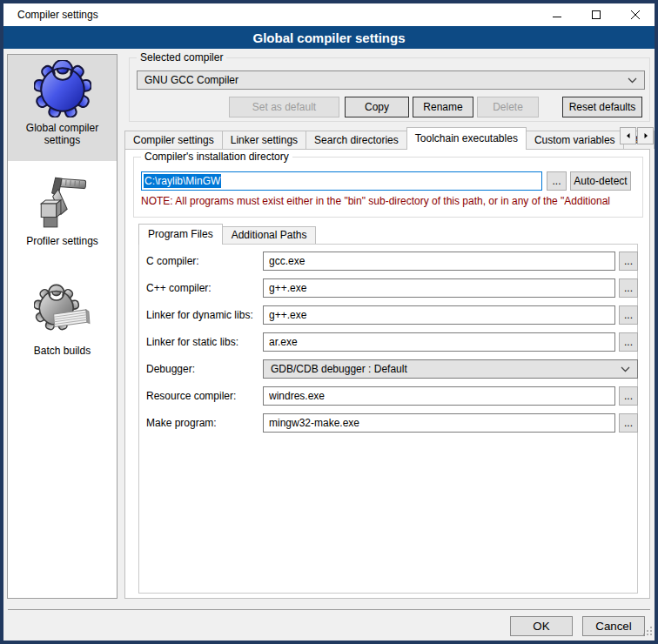 The width and height of the screenshot is (658, 644). Describe the element at coordinates (388, 187) in the screenshot. I see `installation-directory-group: Compiler's installation directory C:\ray…` at that location.